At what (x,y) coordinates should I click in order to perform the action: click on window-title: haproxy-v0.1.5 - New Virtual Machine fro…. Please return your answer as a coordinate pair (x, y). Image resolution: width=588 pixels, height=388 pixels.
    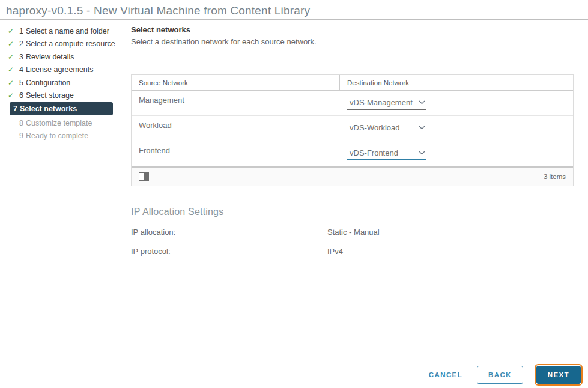
    Looking at the image, I should click on (158, 11).